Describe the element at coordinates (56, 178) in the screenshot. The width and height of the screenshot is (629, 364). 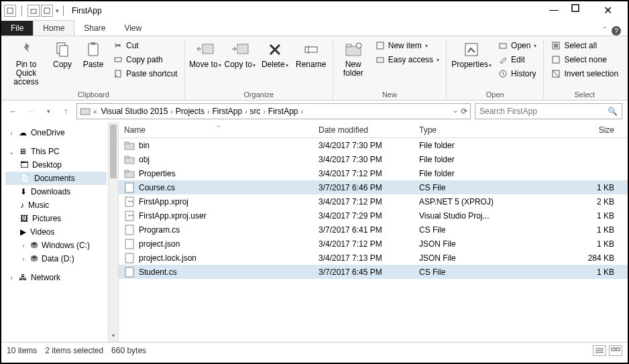
I see `sidebar-item-documents: 📄Documents` at that location.